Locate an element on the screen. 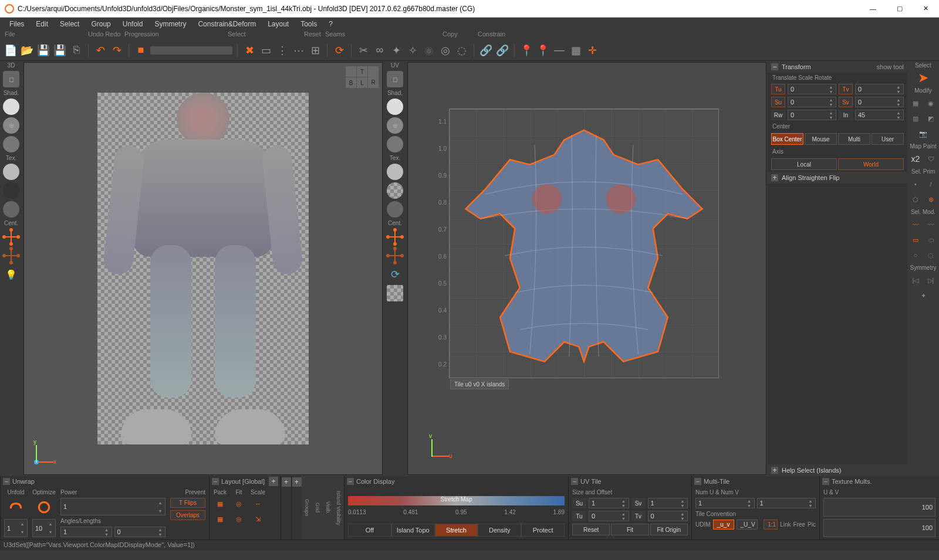 This screenshot has height=560, width=939. cube-r: R is located at coordinates (373, 82).